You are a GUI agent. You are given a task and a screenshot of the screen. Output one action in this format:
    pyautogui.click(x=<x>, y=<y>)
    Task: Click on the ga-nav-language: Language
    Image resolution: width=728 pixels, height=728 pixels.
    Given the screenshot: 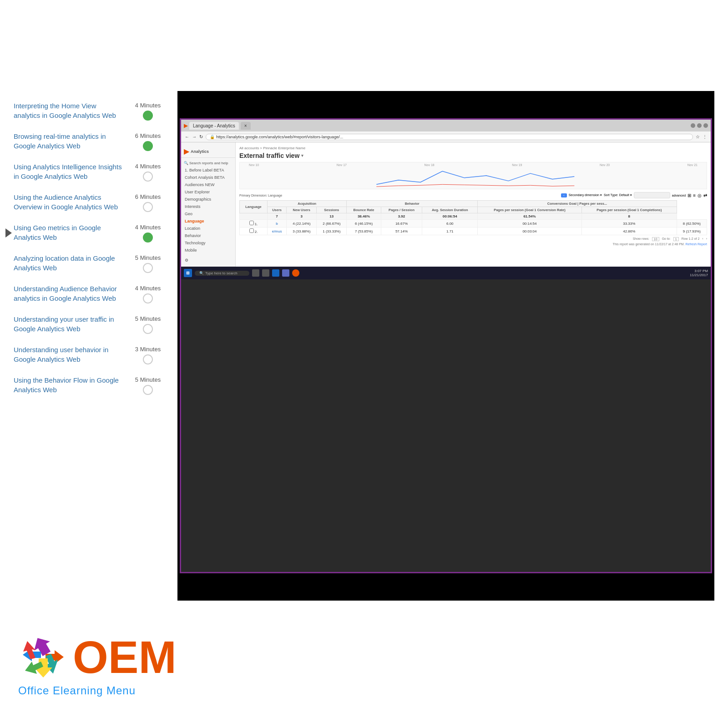 What is the action you would take?
    pyautogui.click(x=208, y=221)
    